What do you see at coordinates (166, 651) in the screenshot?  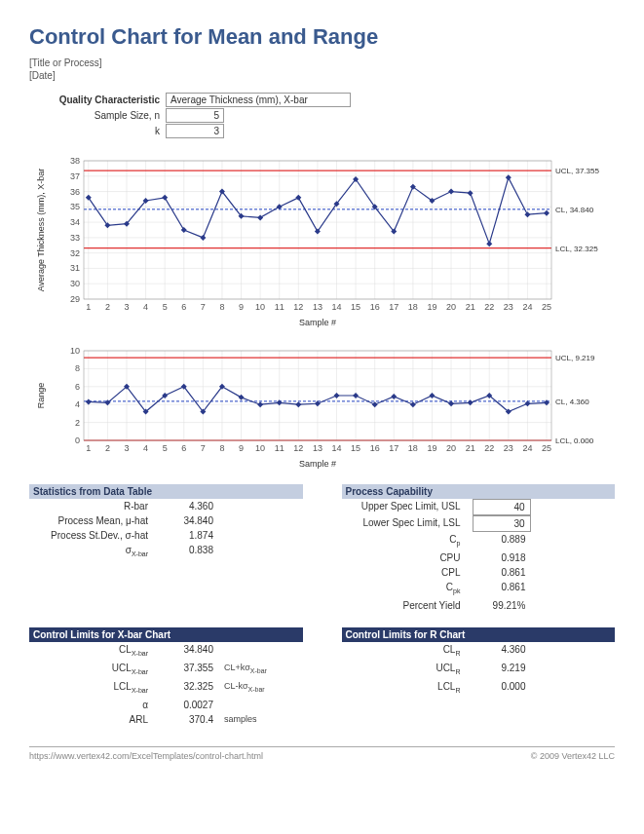 I see `stat-row: CLX-bar34.840` at bounding box center [166, 651].